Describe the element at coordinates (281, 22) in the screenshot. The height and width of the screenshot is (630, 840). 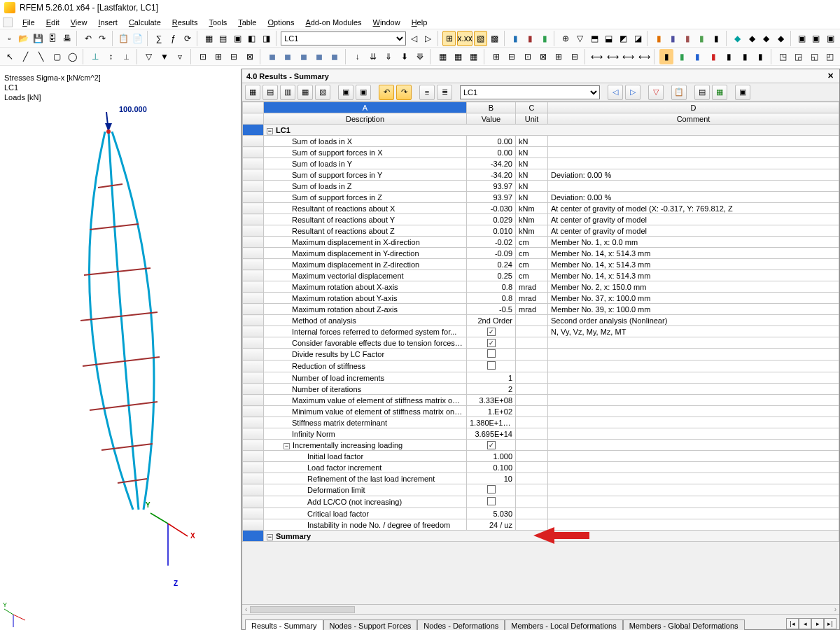
I see `menu-options: Options` at that location.